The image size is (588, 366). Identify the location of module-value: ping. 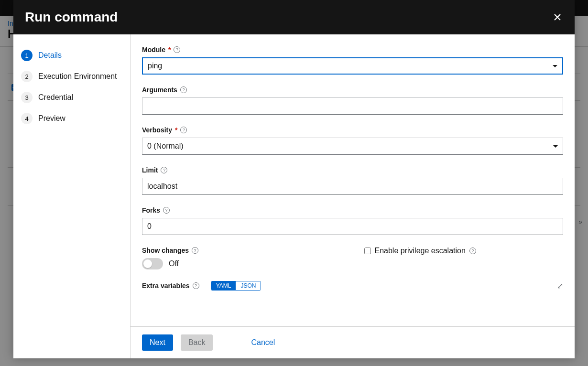
(155, 66).